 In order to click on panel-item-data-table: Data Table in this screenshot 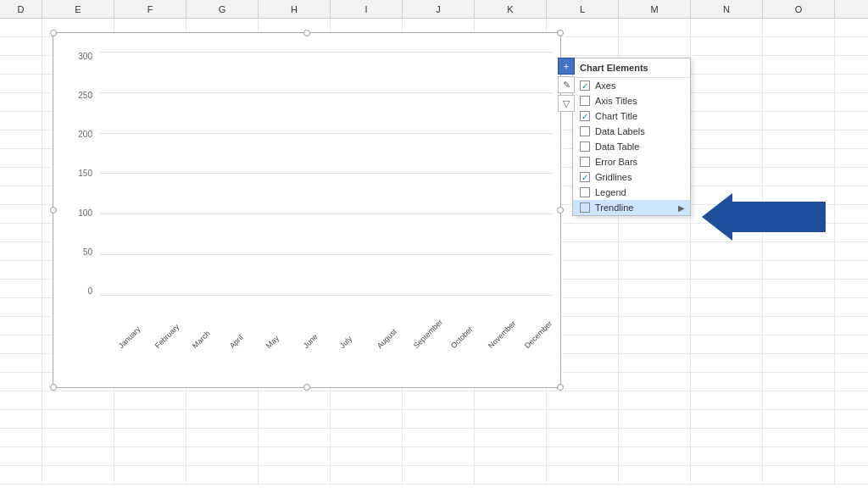, I will do `click(632, 147)`.